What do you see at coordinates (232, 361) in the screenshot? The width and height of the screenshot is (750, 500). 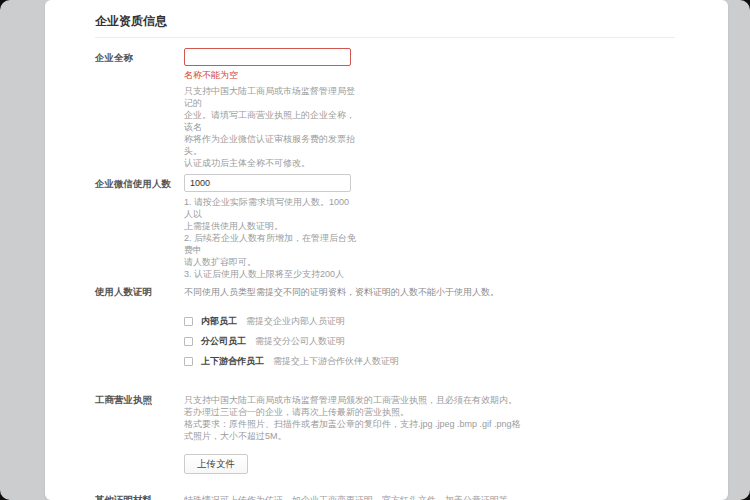 I see `partner-staff-name: 上下游合作员工` at bounding box center [232, 361].